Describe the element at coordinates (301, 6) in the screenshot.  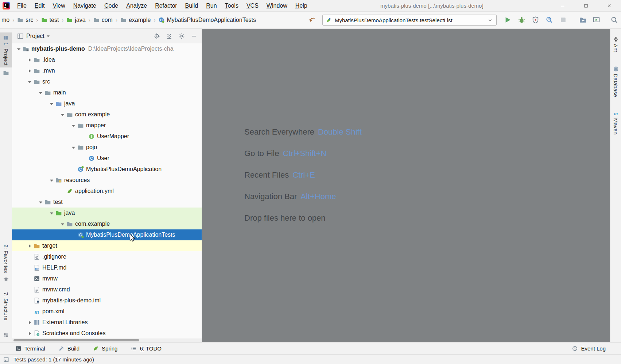
I see `menu-help: Help` at that location.